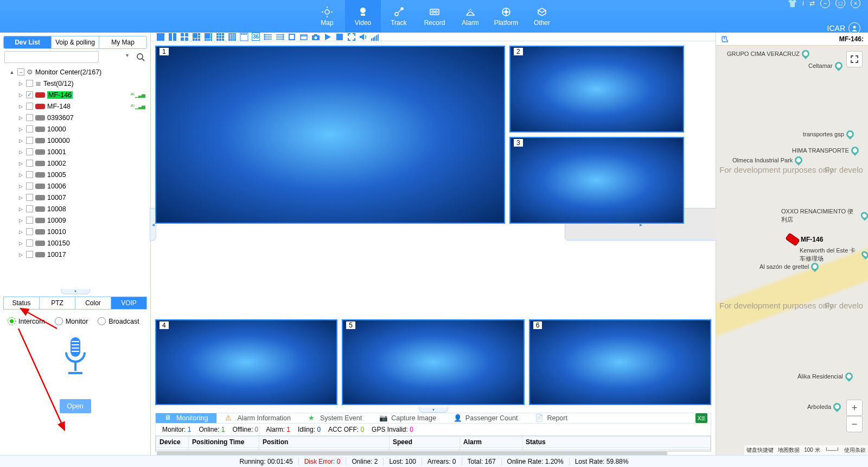 This screenshot has width=868, height=467. Describe the element at coordinates (435, 16) in the screenshot. I see `nav-record: Record` at that location.